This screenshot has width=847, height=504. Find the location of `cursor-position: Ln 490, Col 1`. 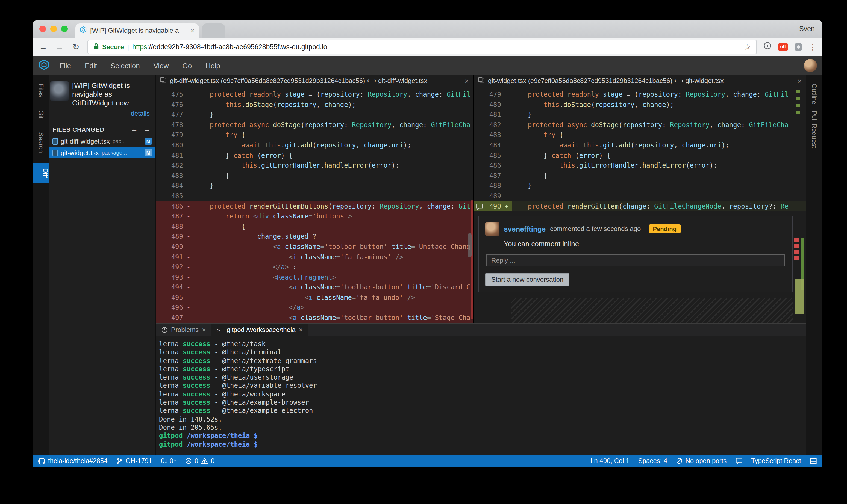

cursor-position: Ln 490, Col 1 is located at coordinates (610, 461).